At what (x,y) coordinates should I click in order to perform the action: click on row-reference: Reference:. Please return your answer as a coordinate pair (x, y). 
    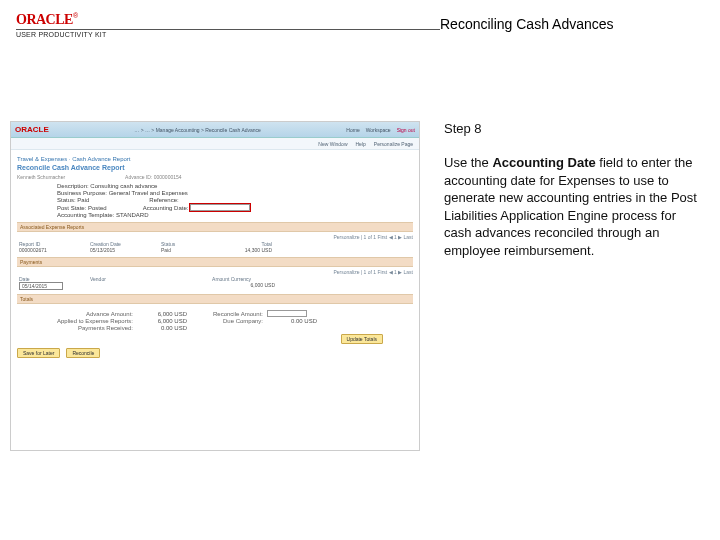
    Looking at the image, I should click on (164, 200).